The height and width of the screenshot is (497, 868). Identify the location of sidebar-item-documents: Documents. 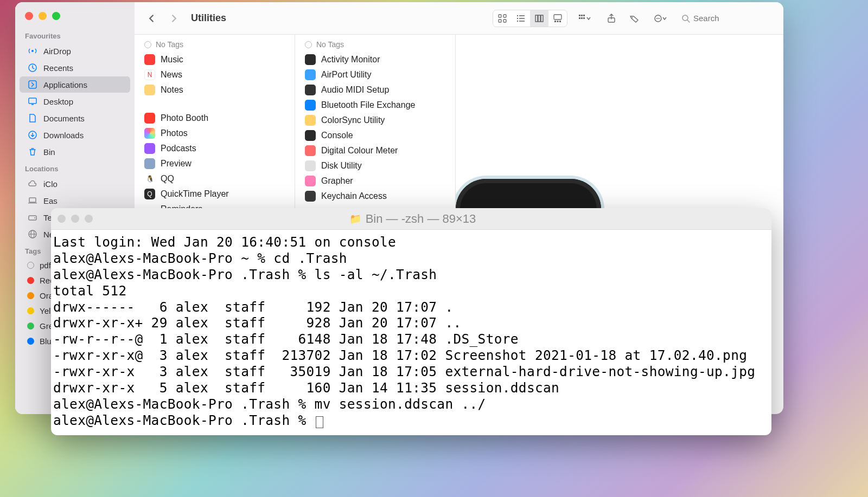
(75, 118).